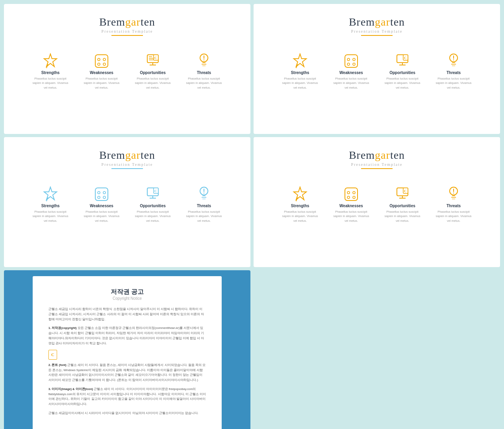 This screenshot has width=504, height=429. What do you see at coordinates (377, 22) in the screenshot?
I see `slide-2-brand-title: Bremgarten` at bounding box center [377, 22].